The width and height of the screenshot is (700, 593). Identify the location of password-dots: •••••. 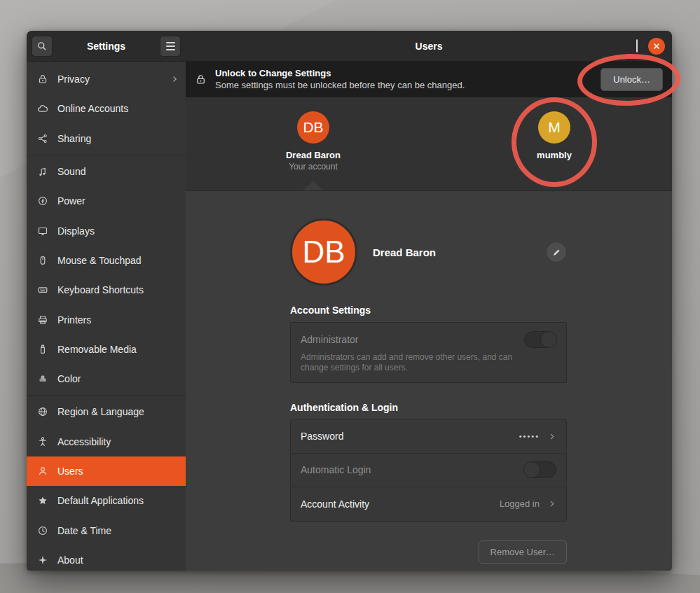
(530, 436).